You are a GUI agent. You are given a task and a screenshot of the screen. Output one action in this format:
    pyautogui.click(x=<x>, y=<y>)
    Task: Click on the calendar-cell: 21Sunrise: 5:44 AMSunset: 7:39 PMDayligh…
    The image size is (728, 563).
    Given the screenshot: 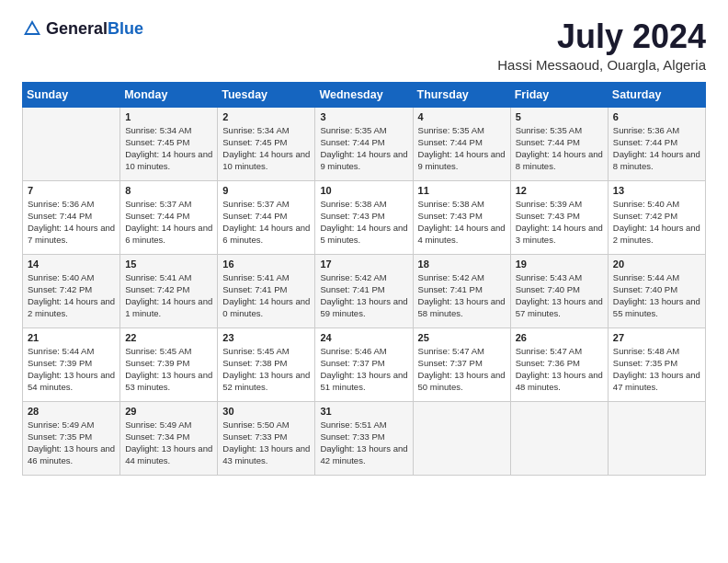 What is the action you would take?
    pyautogui.click(x=72, y=364)
    